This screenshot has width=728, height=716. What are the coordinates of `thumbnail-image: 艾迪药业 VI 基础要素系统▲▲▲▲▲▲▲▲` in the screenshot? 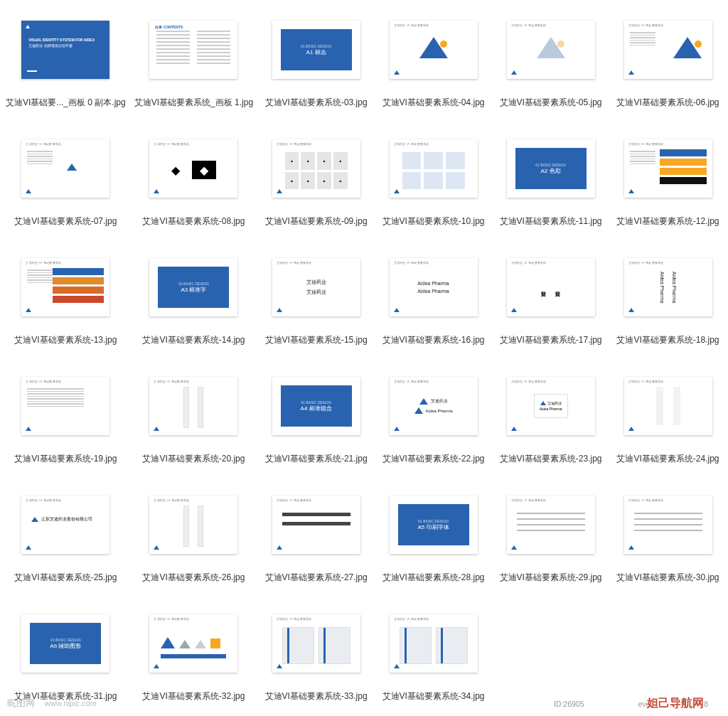 It's located at (316, 169).